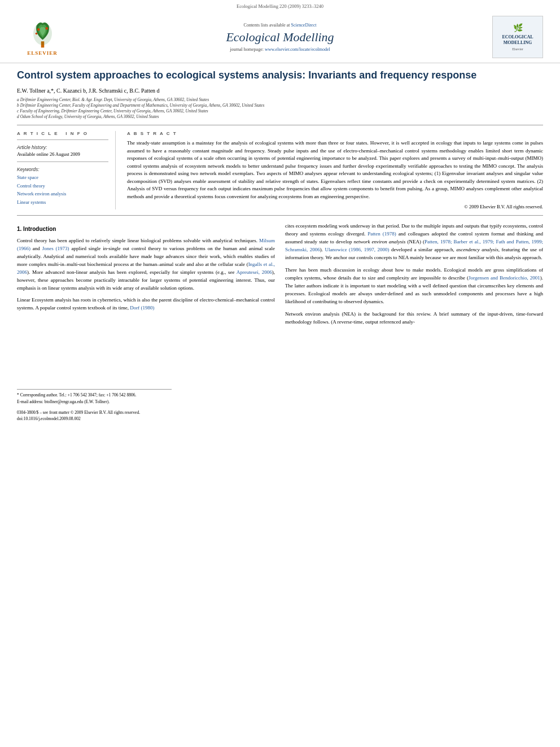 The height and width of the screenshot is (747, 560). What do you see at coordinates (280, 7) in the screenshot?
I see `journal-top-bar: Ecological Modelling 220 (2009) 3233–324…` at bounding box center [280, 7].